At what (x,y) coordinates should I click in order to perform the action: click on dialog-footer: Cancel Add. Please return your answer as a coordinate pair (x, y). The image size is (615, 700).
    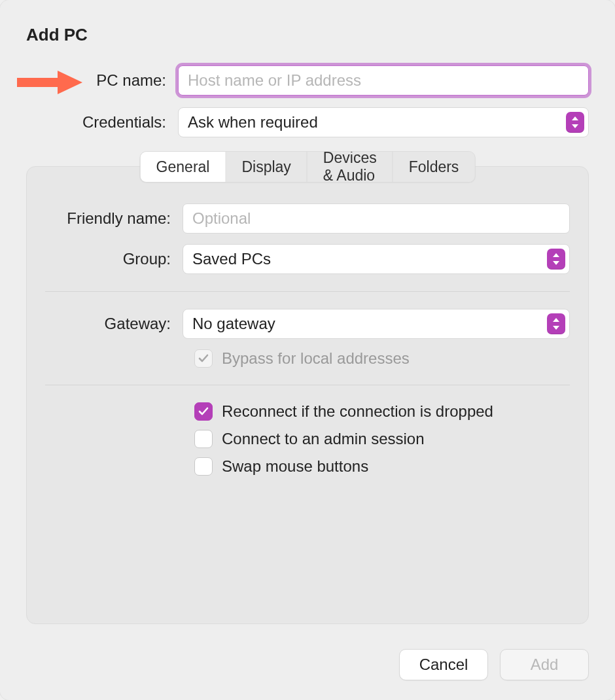
    Looking at the image, I should click on (494, 665).